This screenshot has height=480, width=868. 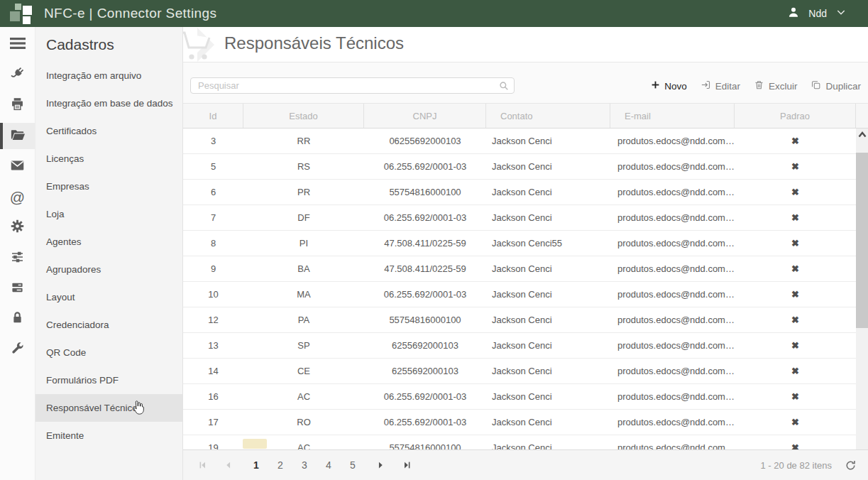 What do you see at coordinates (656, 86) in the screenshot?
I see `plus-icon` at bounding box center [656, 86].